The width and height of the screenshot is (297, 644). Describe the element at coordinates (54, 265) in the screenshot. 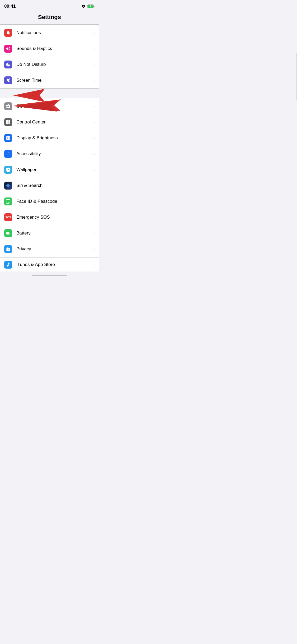

I see `itunes-label: iTunes & App Store` at that location.